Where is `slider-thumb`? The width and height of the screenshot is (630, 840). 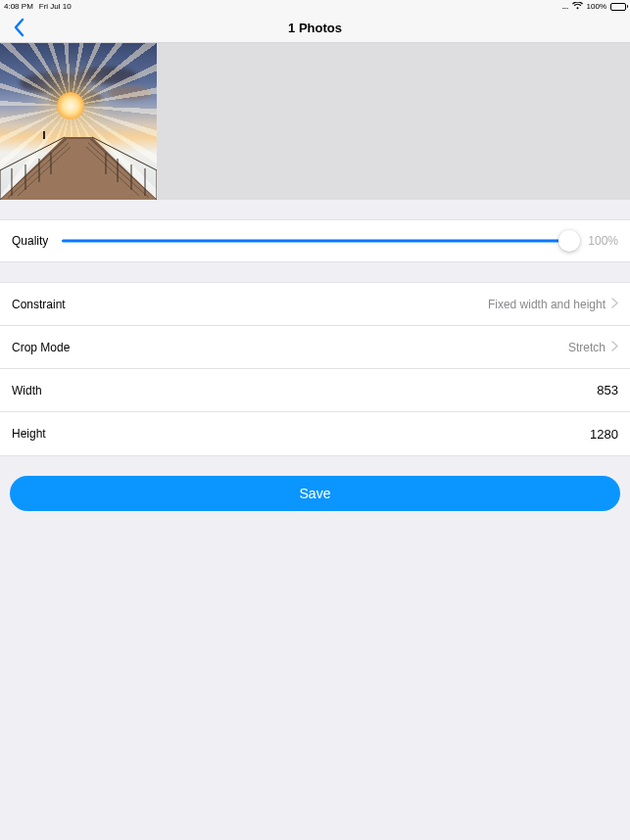 slider-thumb is located at coordinates (569, 241).